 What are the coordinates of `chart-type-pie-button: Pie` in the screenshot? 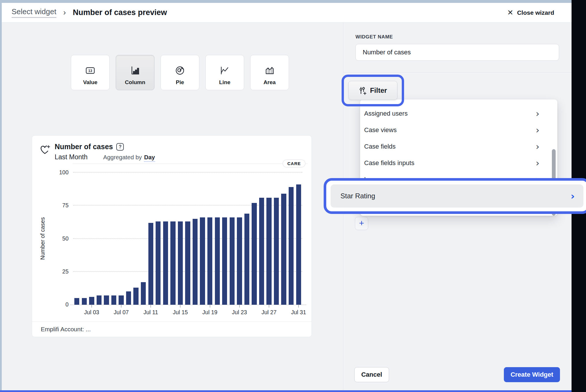 It's located at (180, 73).